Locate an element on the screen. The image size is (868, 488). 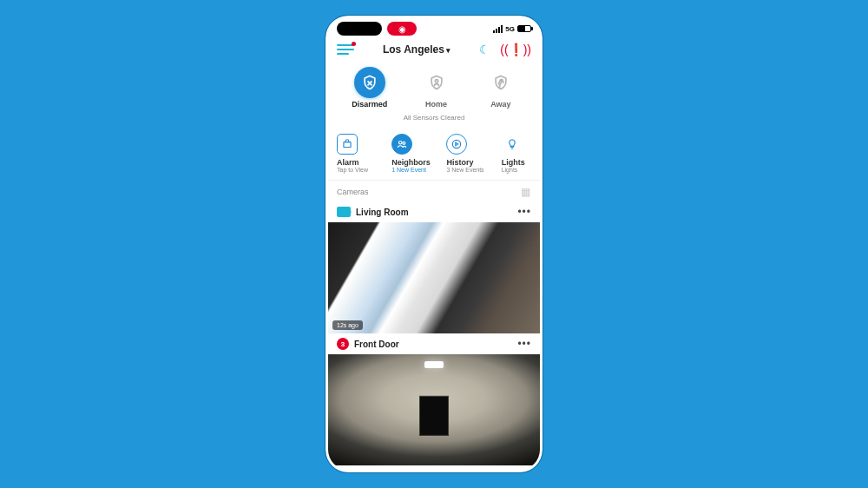
shortcut-title: Neighbors is located at coordinates (417, 162).